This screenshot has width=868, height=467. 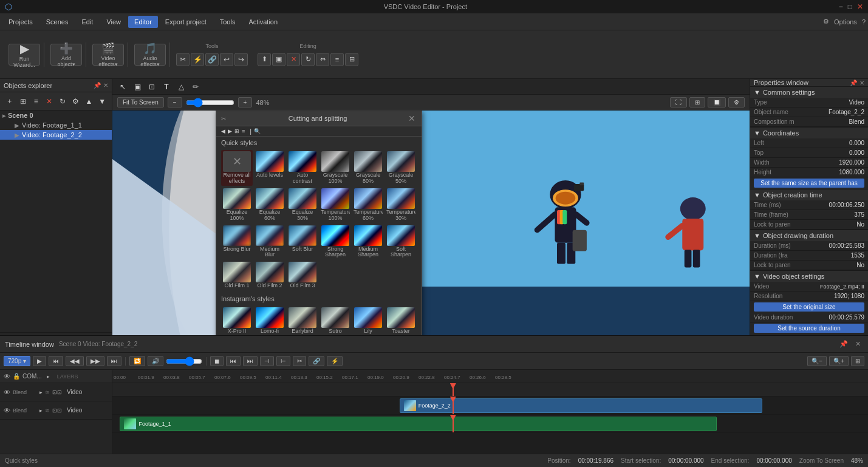 I want to click on tl-next-marker-button: ⏭, so click(x=250, y=361).